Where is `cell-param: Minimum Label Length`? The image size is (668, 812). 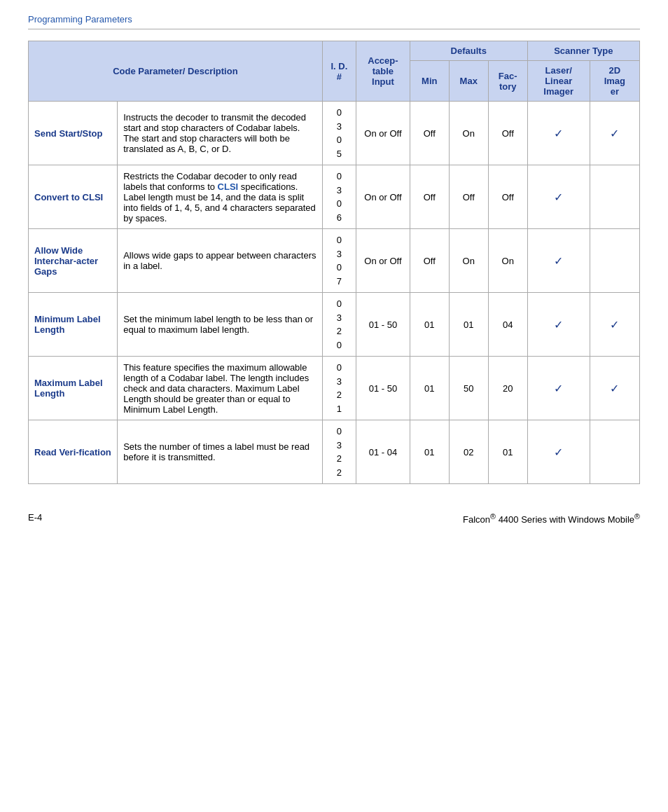 cell-param: Minimum Label Length is located at coordinates (73, 325).